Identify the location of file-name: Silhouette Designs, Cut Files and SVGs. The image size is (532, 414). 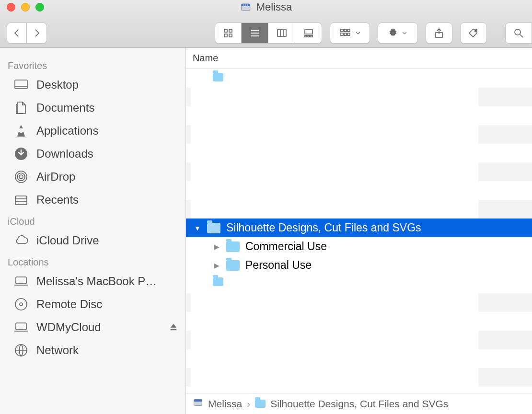
(324, 228).